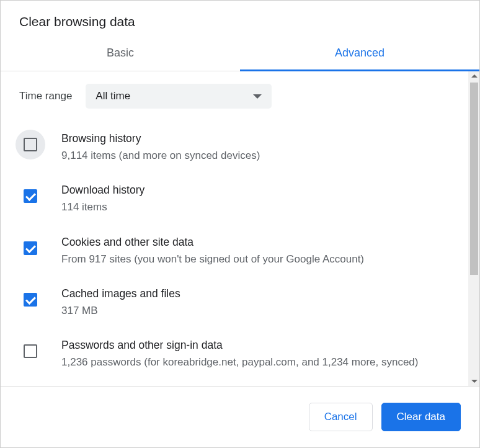 This screenshot has width=480, height=448. I want to click on clear-data-button: Clear data, so click(421, 417).